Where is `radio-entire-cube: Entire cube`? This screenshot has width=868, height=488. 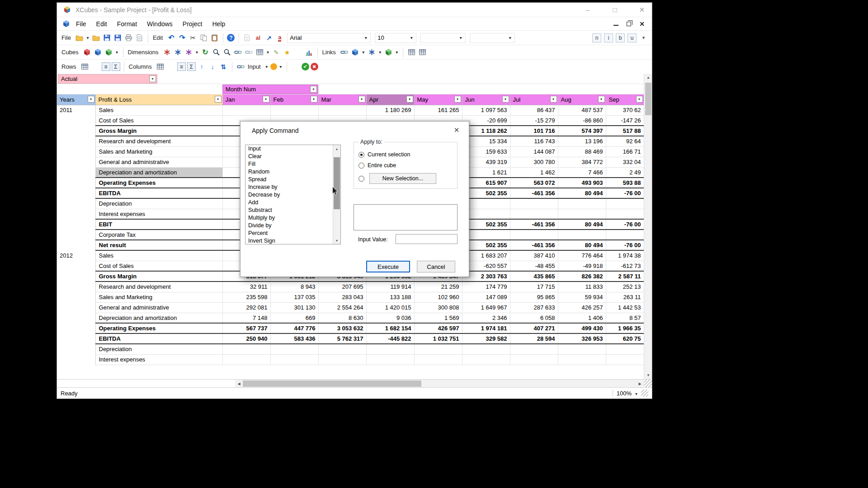 radio-entire-cube: Entire cube is located at coordinates (406, 165).